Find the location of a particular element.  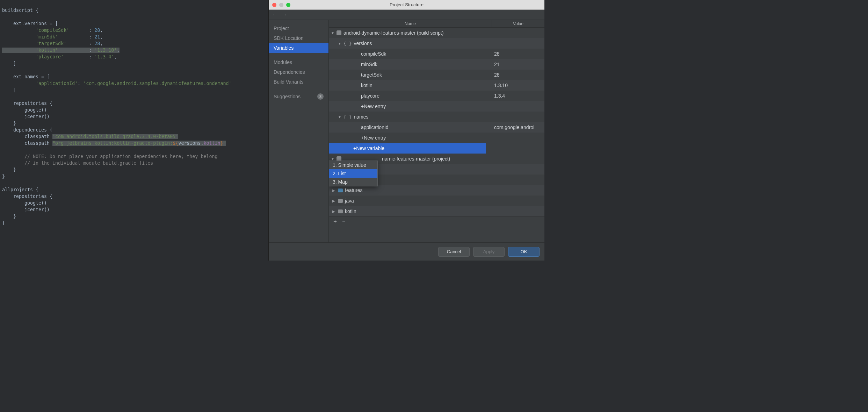

tree-toolbar: ＋ − is located at coordinates (437, 221).